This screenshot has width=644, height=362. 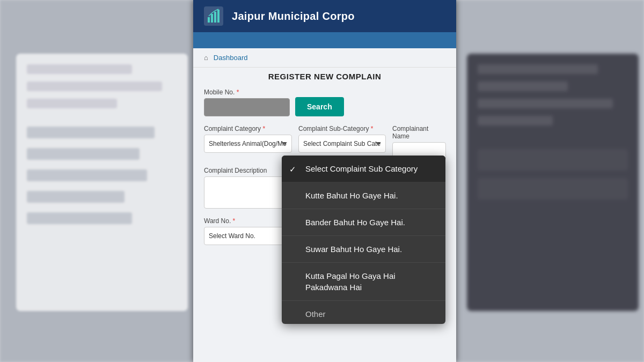 What do you see at coordinates (419, 132) in the screenshot?
I see `complainant-name-label: Complainant Name` at bounding box center [419, 132].